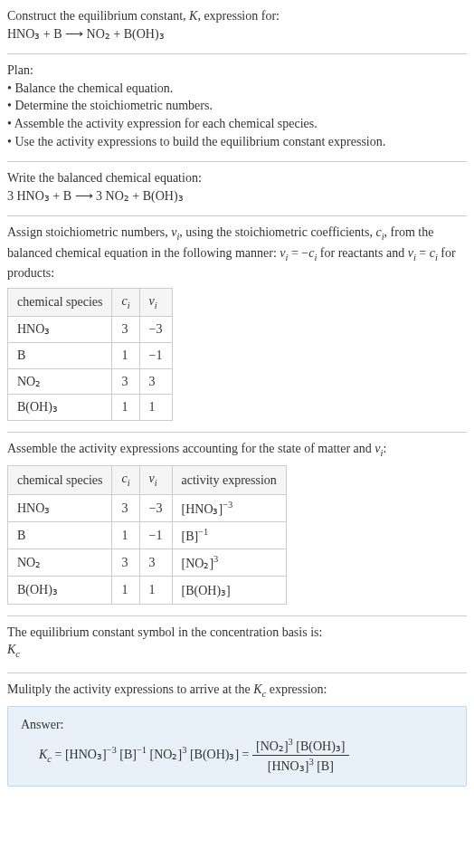  Describe the element at coordinates (237, 651) in the screenshot. I see `symbol-Kc: Kc` at that location.